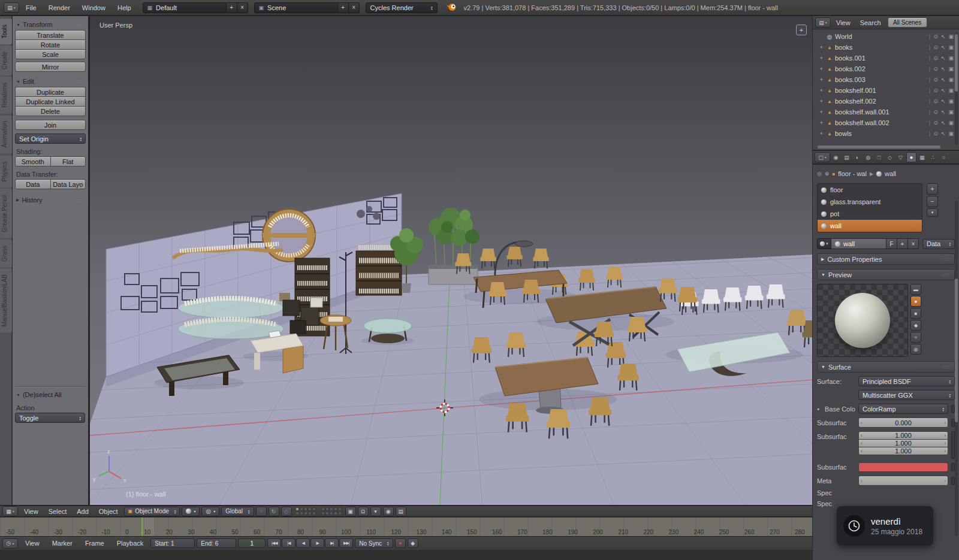 The width and height of the screenshot is (959, 560). What do you see at coordinates (903, 435) in the screenshot?
I see `radius-x-slider: ‹1.000›` at bounding box center [903, 435].